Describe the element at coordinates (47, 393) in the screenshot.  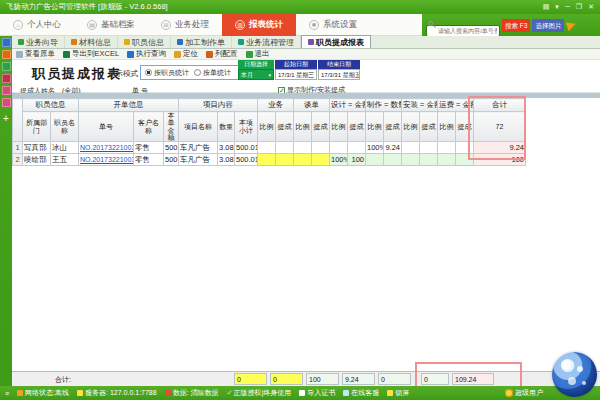
I see `status-label: 网络状态:离线` at that location.